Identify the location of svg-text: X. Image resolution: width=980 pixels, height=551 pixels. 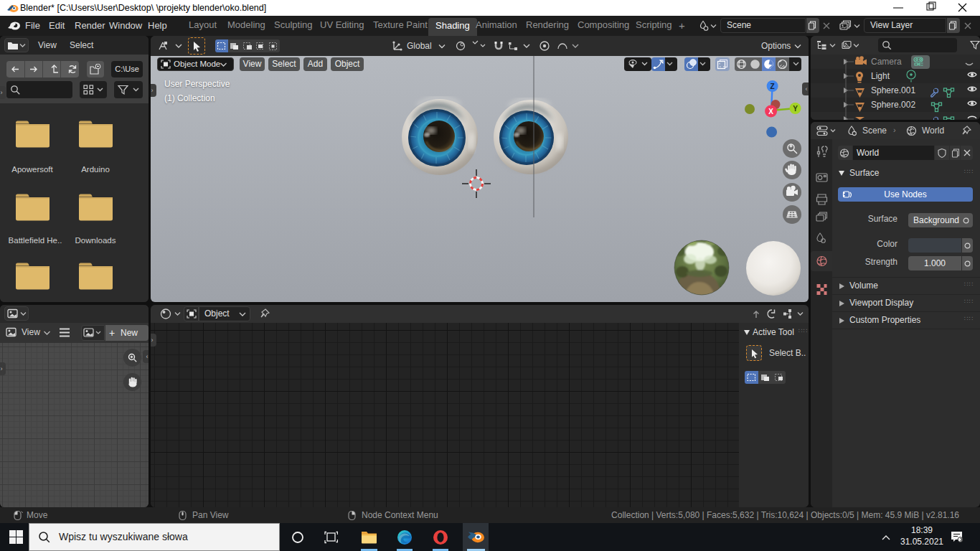
(771, 112).